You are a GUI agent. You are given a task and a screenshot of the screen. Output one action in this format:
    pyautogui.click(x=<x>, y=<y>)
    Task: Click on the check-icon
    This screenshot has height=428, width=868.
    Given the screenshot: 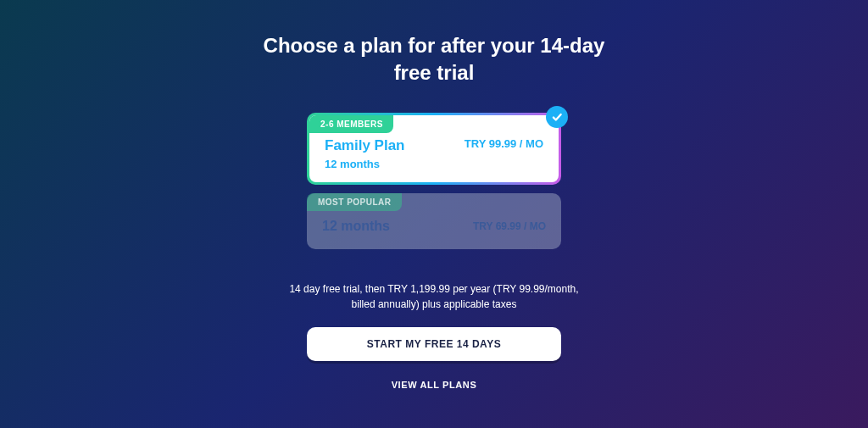 What is the action you would take?
    pyautogui.click(x=557, y=117)
    